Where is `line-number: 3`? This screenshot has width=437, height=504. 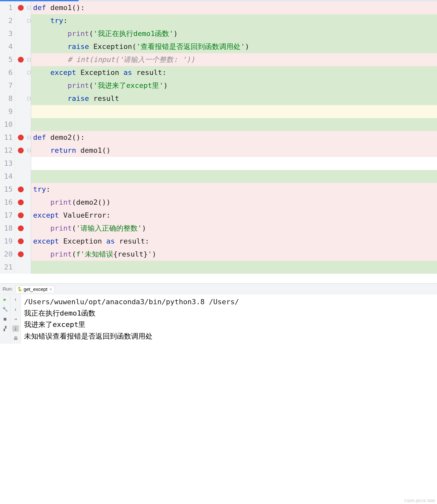
line-number: 3 is located at coordinates (7, 34).